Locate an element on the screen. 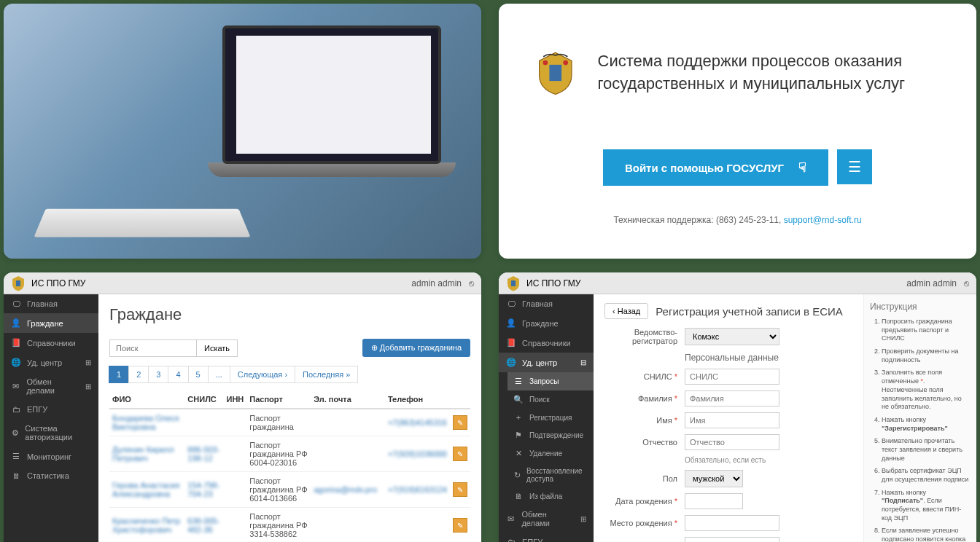  page-5: 5 is located at coordinates (198, 374).